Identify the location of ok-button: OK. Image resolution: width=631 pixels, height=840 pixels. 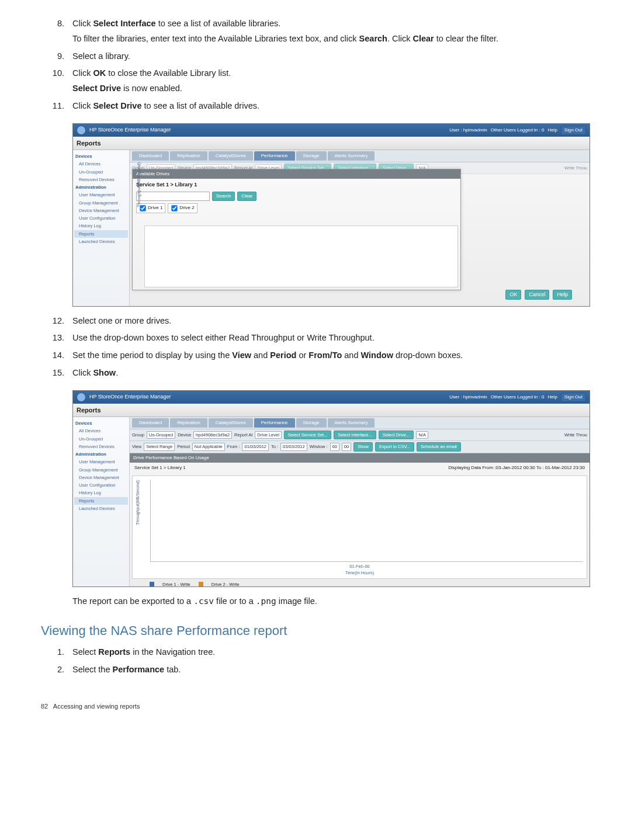
(513, 295).